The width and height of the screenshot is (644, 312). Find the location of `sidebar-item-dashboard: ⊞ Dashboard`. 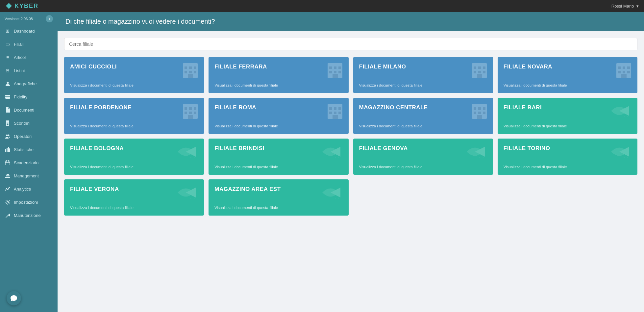

sidebar-item-dashboard: ⊞ Dashboard is located at coordinates (29, 31).